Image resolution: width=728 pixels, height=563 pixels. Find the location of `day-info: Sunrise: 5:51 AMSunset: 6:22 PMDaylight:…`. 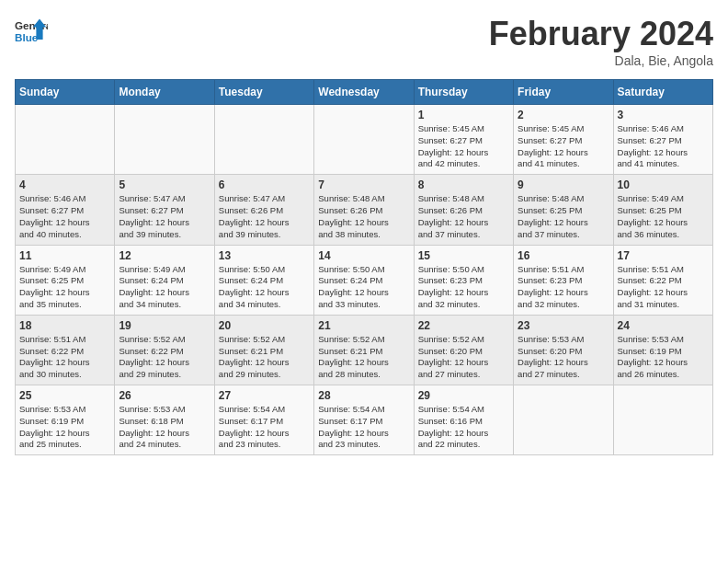

day-info: Sunrise: 5:51 AMSunset: 6:22 PMDaylight:… is located at coordinates (664, 287).